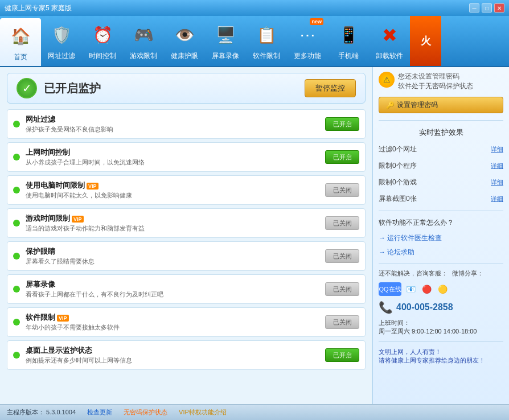 The height and width of the screenshot is (420, 509). I want to click on nav-label-uninstall: 卸载软件, so click(389, 56).